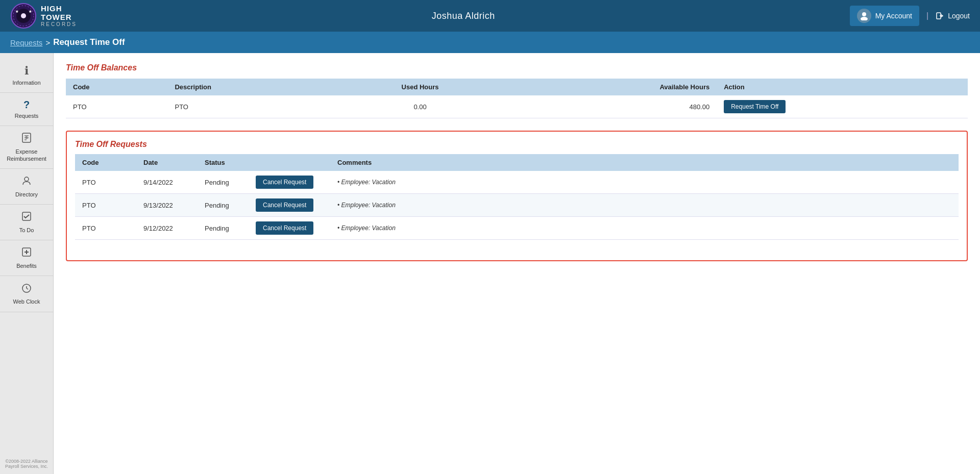 The image size is (980, 474). Describe the element at coordinates (959, 16) in the screenshot. I see `logout-label: Logout` at that location.